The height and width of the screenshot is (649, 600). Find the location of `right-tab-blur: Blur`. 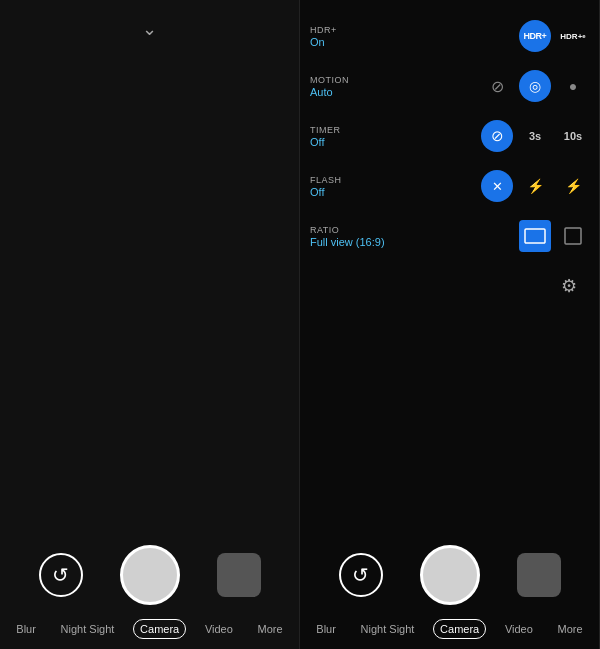

right-tab-blur: Blur is located at coordinates (326, 629).